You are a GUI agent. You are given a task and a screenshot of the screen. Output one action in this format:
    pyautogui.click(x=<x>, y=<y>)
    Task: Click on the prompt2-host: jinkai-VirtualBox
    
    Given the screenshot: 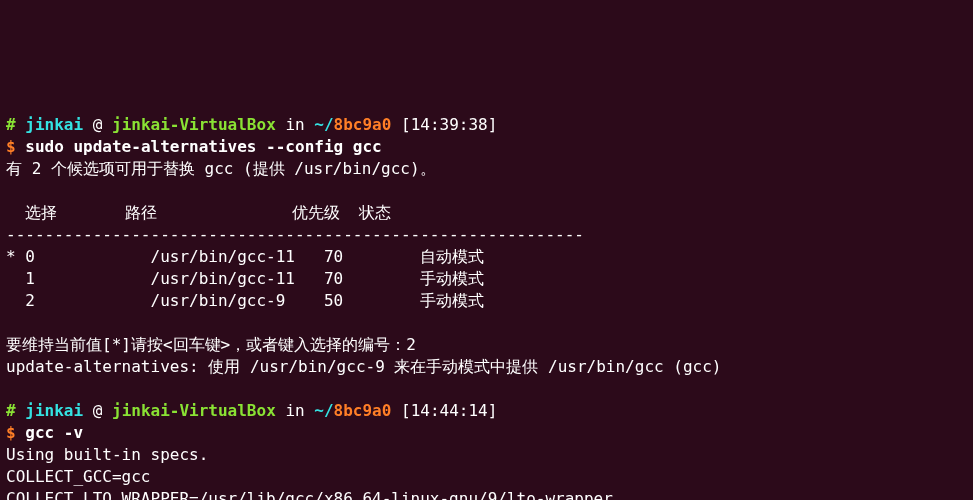 What is the action you would take?
    pyautogui.click(x=194, y=410)
    